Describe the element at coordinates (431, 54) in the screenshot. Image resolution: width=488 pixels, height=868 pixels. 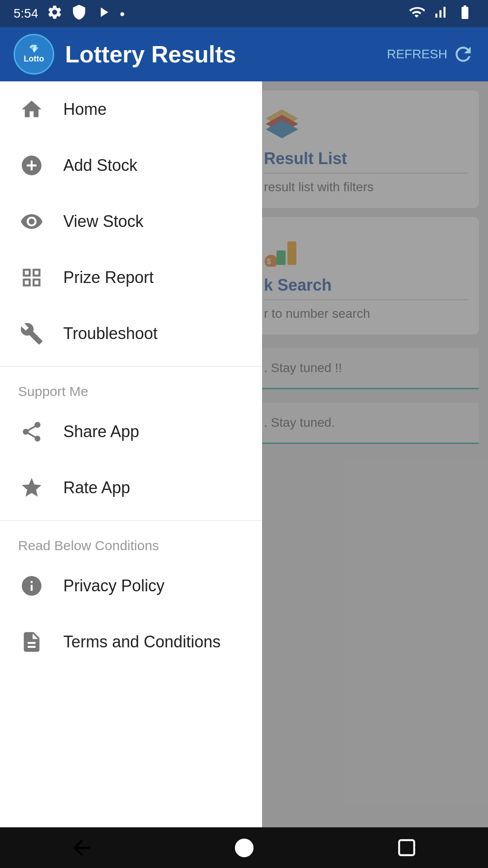
I see `refresh-button: REFRESH` at that location.